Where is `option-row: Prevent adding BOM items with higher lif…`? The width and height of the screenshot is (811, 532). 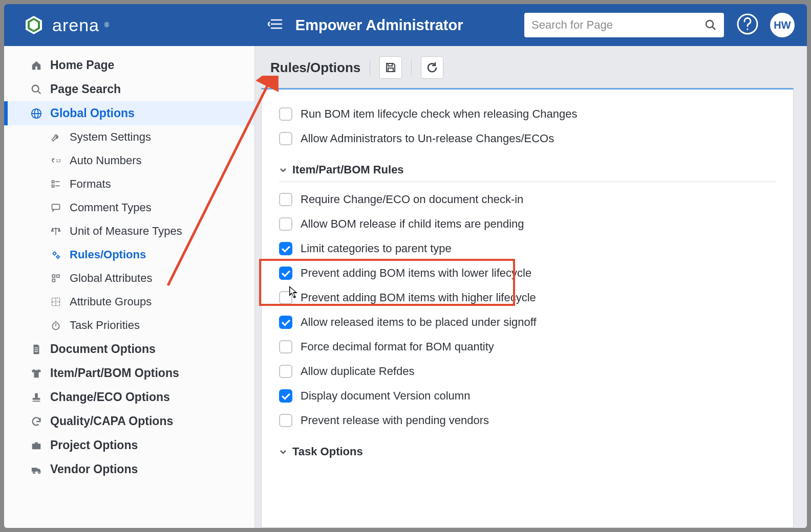
option-row: Prevent adding BOM items with higher lif… is located at coordinates (527, 298).